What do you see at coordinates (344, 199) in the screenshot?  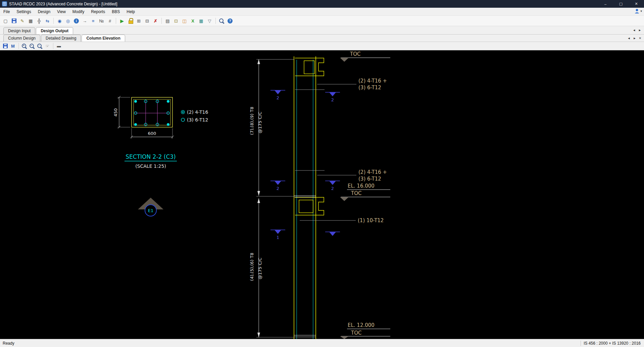 I see `toc-mid-marker` at bounding box center [344, 199].